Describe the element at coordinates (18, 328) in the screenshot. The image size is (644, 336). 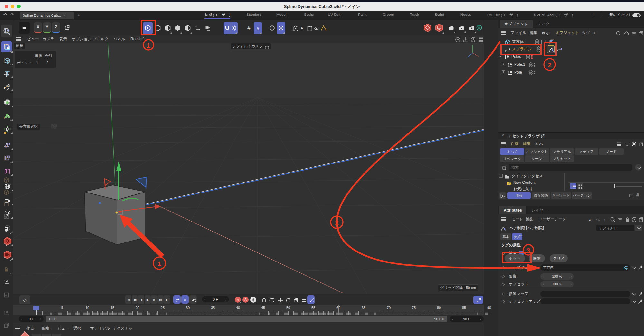
I see `material-menu-icon` at that location.